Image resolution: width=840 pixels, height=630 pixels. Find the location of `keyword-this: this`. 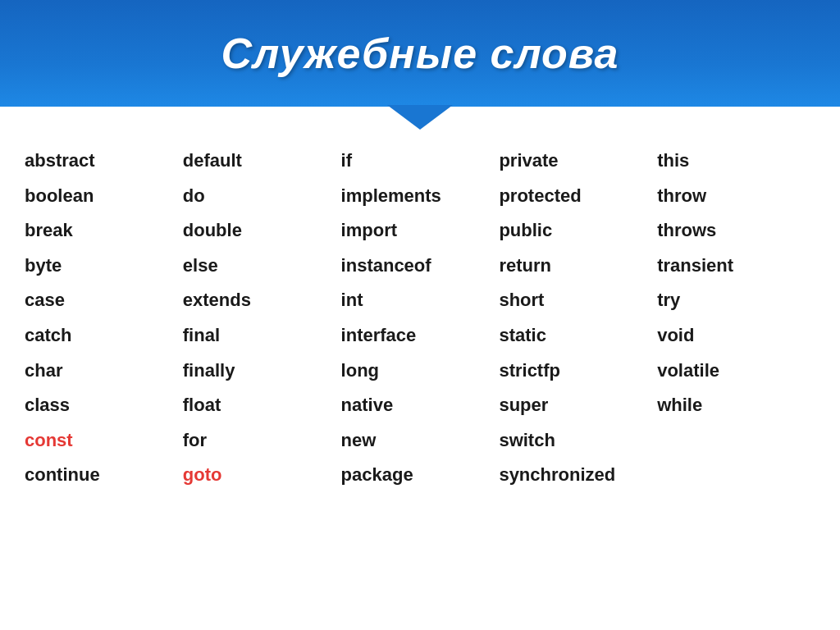

keyword-this: this is located at coordinates (737, 161).